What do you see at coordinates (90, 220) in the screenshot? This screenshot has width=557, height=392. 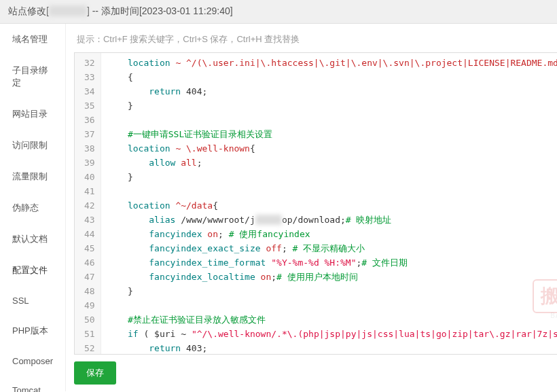 I see `line-number: 43` at bounding box center [90, 220].